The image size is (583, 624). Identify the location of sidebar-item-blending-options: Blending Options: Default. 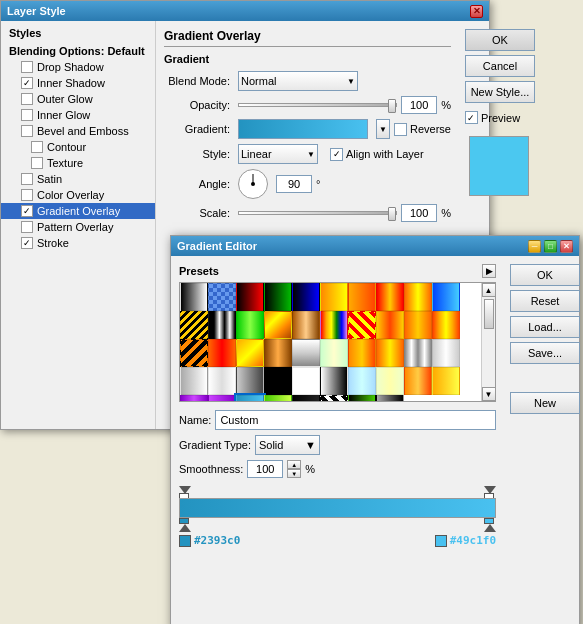
(78, 51).